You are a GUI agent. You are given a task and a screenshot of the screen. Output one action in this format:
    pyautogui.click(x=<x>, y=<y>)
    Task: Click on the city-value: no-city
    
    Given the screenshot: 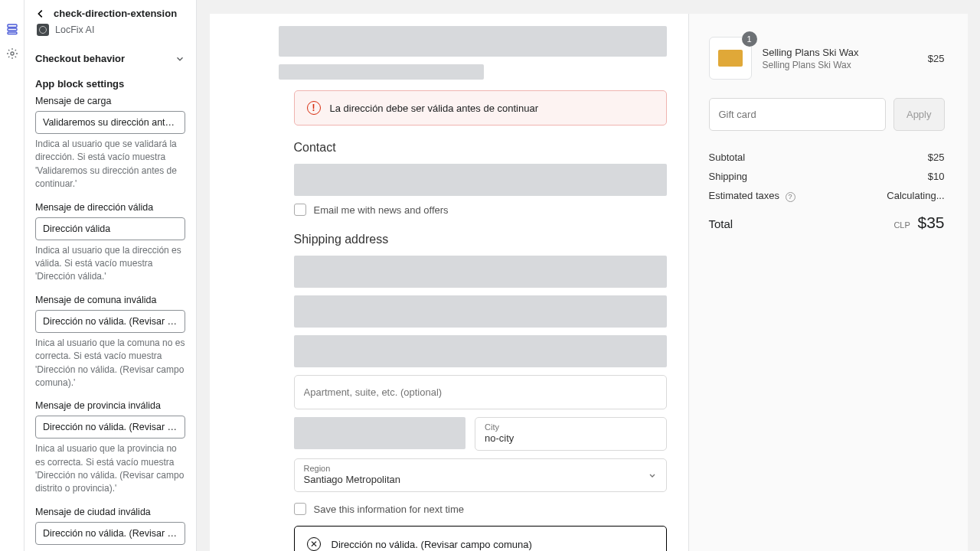 What is the action you would take?
    pyautogui.click(x=571, y=438)
    